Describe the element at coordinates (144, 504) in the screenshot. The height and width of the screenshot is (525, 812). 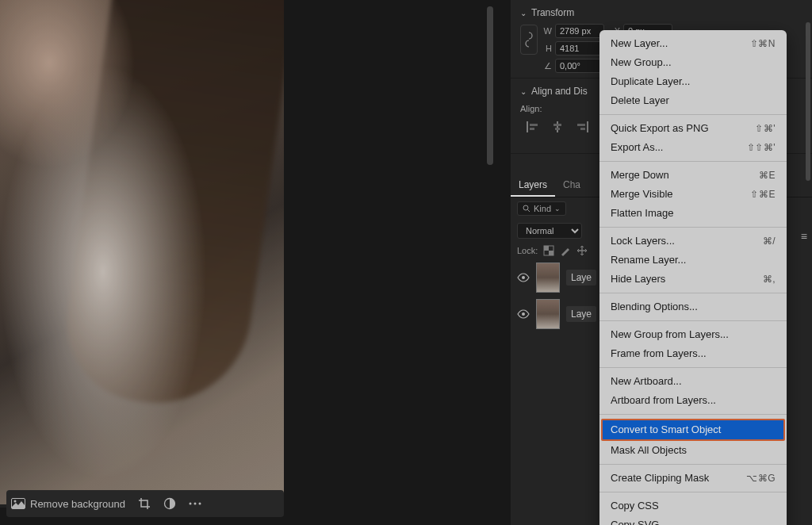
I see `crop-icon` at that location.